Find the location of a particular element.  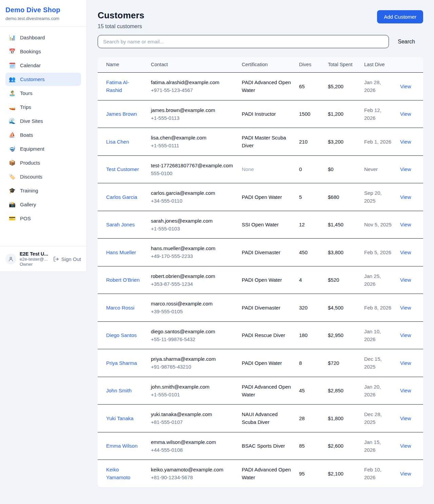

customer-phone: +1-555-0101 is located at coordinates (192, 394).